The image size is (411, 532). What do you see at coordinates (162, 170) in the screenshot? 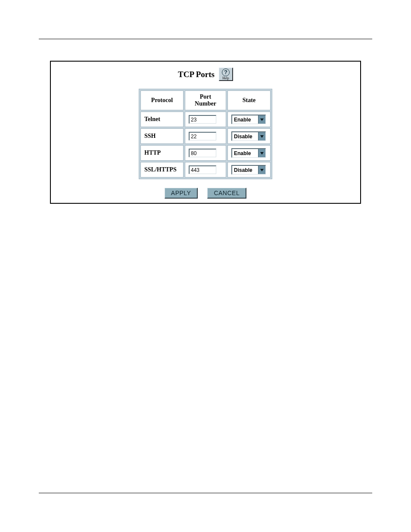
I see `protocol-cell: SSL/HTTPS` at bounding box center [162, 170].